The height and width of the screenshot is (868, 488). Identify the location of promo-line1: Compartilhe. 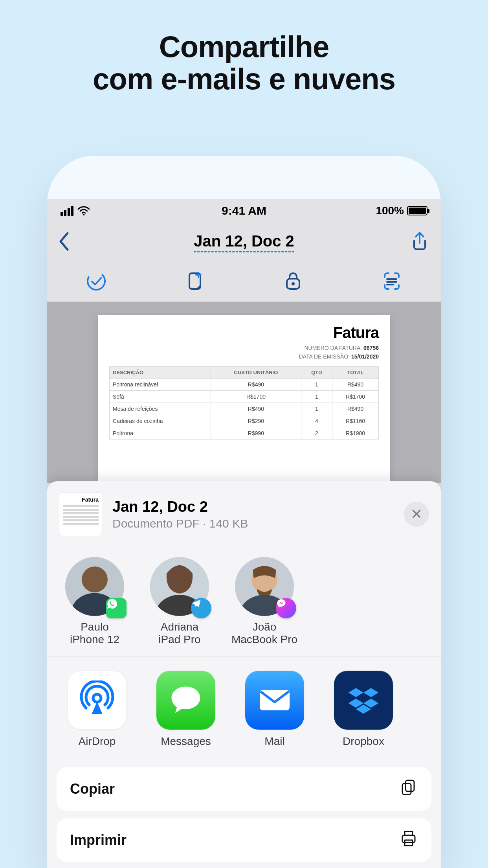
(244, 47).